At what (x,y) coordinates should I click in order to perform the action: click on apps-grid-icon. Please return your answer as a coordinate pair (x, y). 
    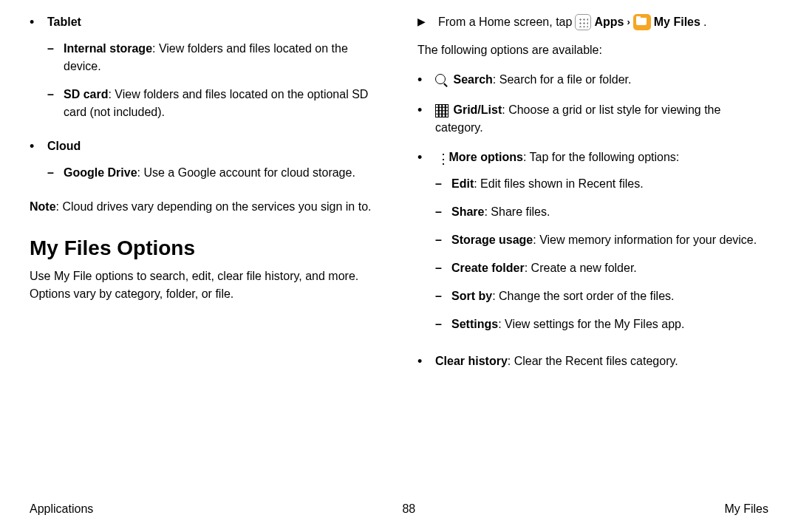
    Looking at the image, I should click on (583, 22).